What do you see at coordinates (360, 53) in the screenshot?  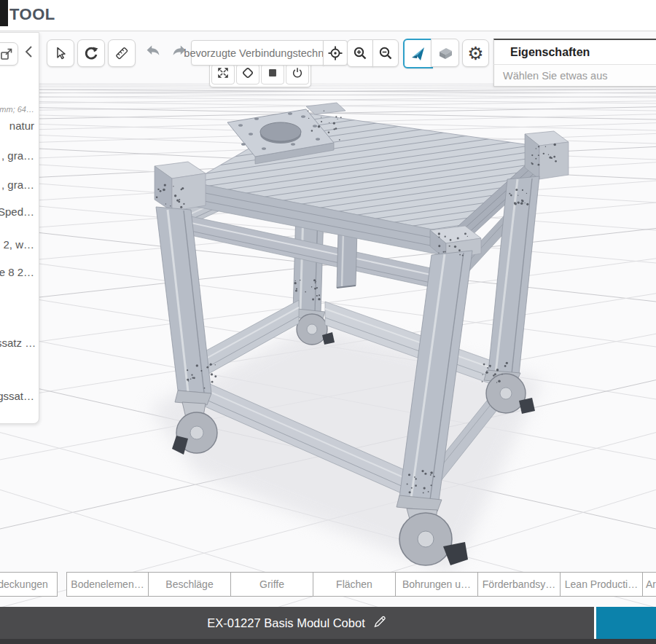 I see `zoom-in-icon` at bounding box center [360, 53].